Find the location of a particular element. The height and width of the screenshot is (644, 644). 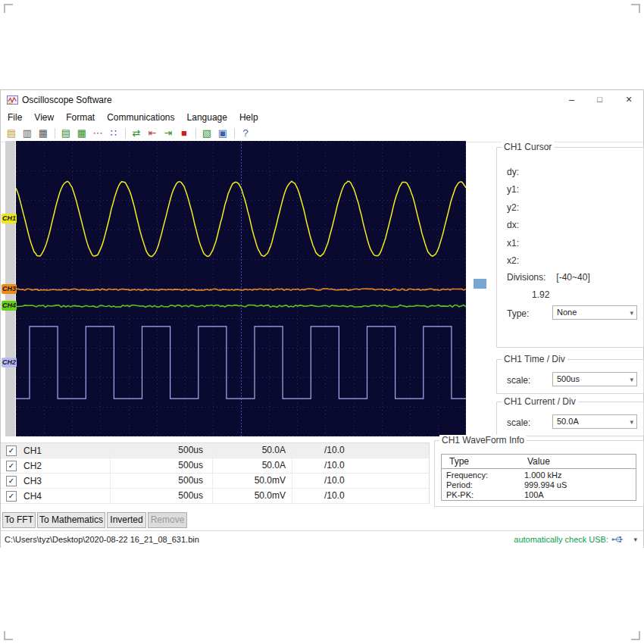

cursor-field-dx: dx: is located at coordinates (513, 225).